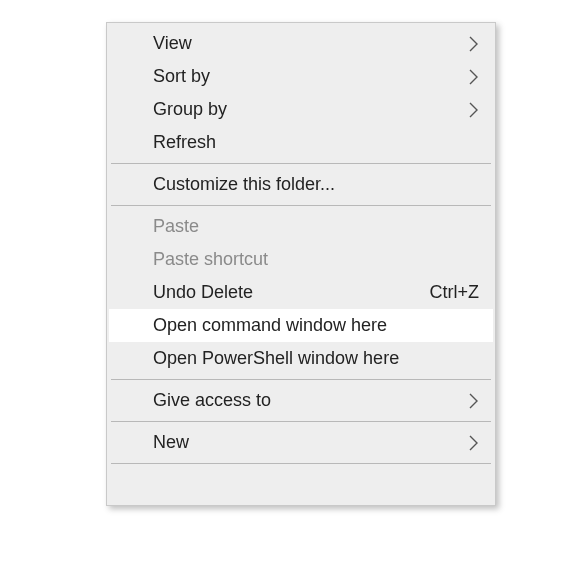 Image resolution: width=588 pixels, height=588 pixels. What do you see at coordinates (301, 326) in the screenshot?
I see `menu-item-open-command-window: Open command window here` at bounding box center [301, 326].